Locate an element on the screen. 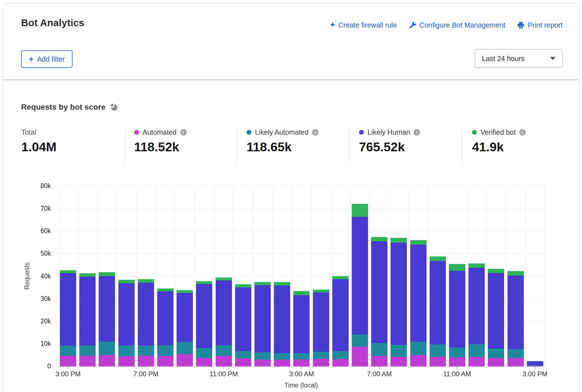  bar-900pm-likely_human is located at coordinates (185, 317).